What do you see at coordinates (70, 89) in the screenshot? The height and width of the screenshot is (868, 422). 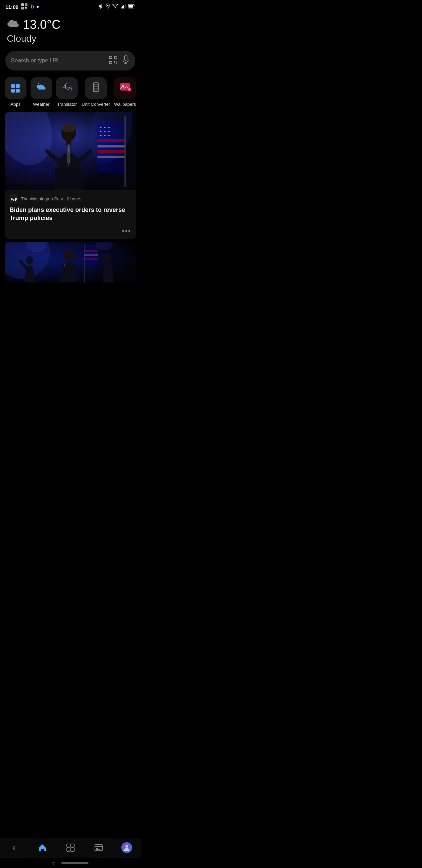 I see `svg-text: 가` at bounding box center [70, 89].